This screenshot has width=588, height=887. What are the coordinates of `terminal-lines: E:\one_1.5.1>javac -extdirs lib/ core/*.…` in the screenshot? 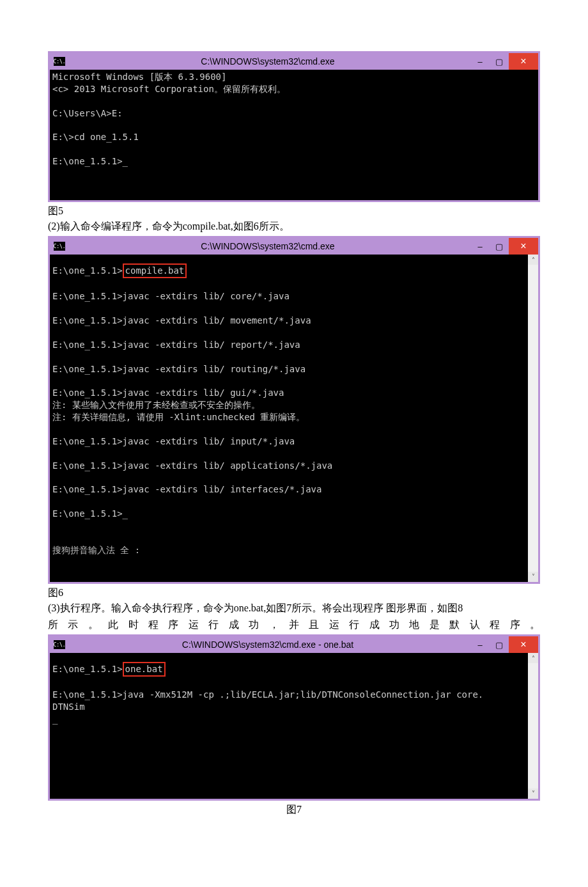 It's located at (192, 405).